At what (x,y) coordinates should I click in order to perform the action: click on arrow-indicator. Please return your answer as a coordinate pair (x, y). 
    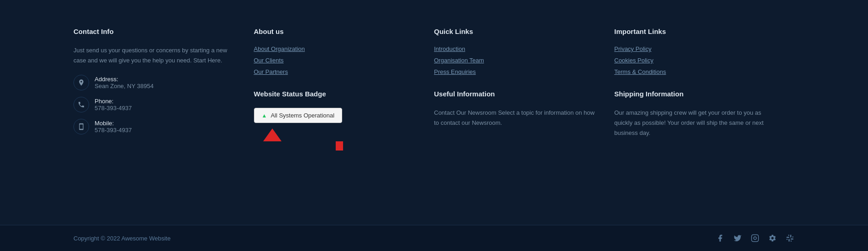
    Looking at the image, I should click on (340, 139).